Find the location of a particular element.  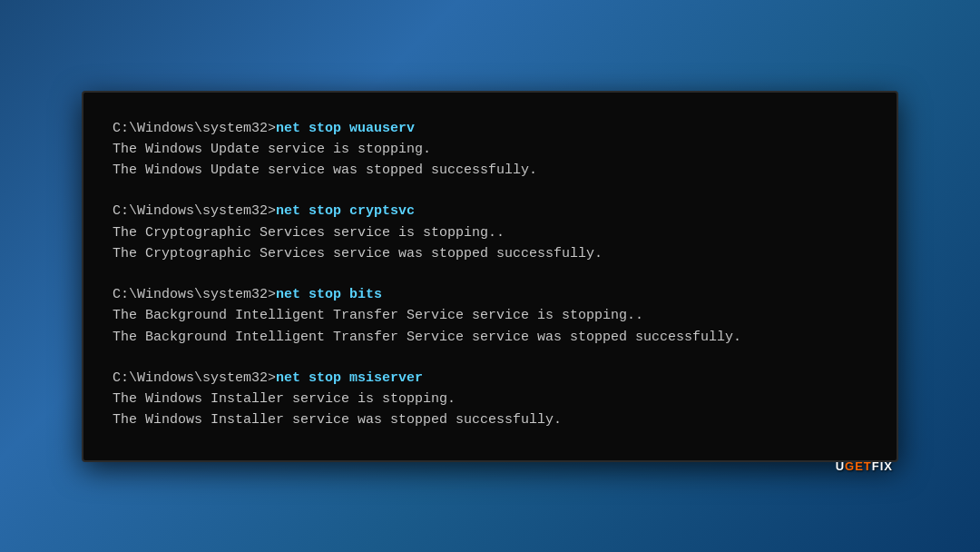

output-line-1-1: The Windows Update service is stopping. is located at coordinates (490, 149).